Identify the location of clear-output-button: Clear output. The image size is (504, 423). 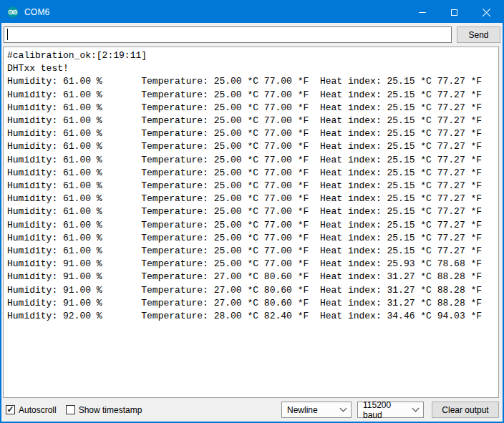
(465, 409).